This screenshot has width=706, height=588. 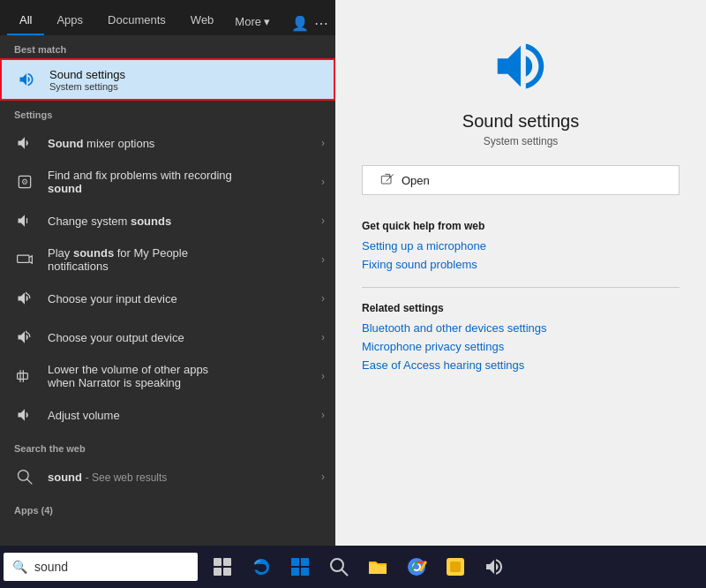 I want to click on tab-all: All, so click(x=26, y=21).